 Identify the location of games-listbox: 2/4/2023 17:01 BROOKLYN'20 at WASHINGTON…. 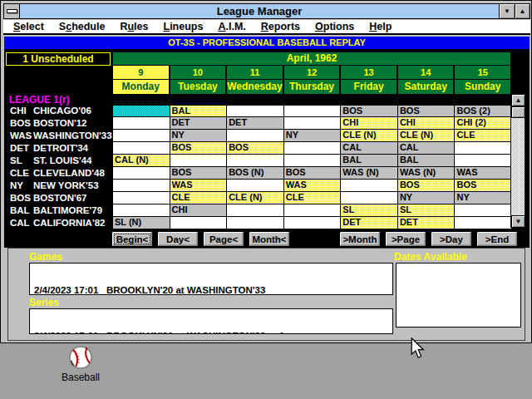
(211, 279).